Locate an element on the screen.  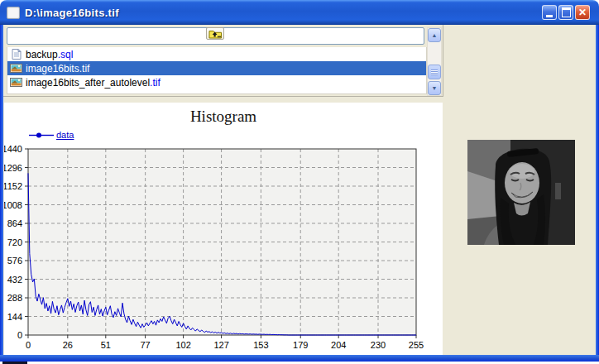
file-browser: backup.sqlimage16bits.tifimage16bits_aft… is located at coordinates (223, 61).